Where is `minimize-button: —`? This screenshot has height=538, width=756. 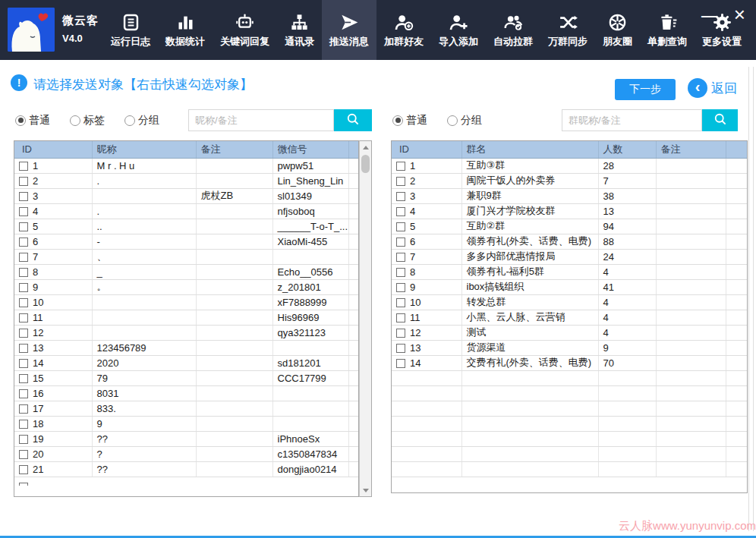
minimize-button: — is located at coordinates (709, 15).